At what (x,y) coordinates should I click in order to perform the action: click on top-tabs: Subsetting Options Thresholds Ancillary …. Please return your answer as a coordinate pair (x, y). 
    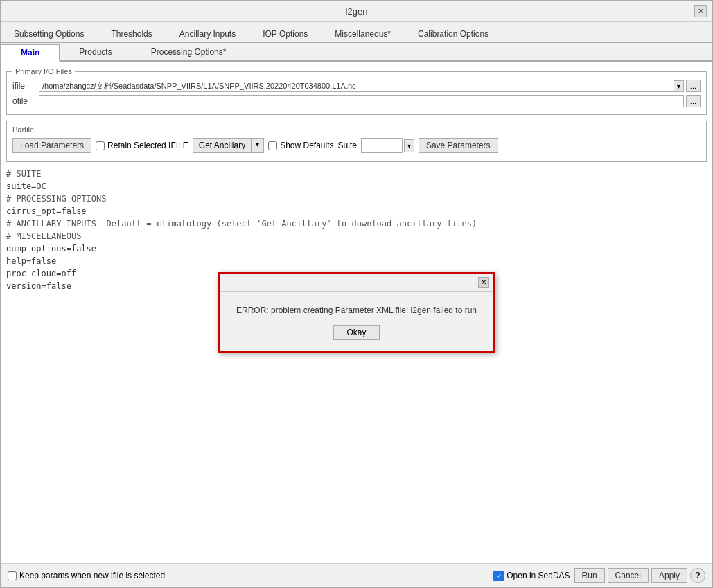
    Looking at the image, I should click on (356, 33).